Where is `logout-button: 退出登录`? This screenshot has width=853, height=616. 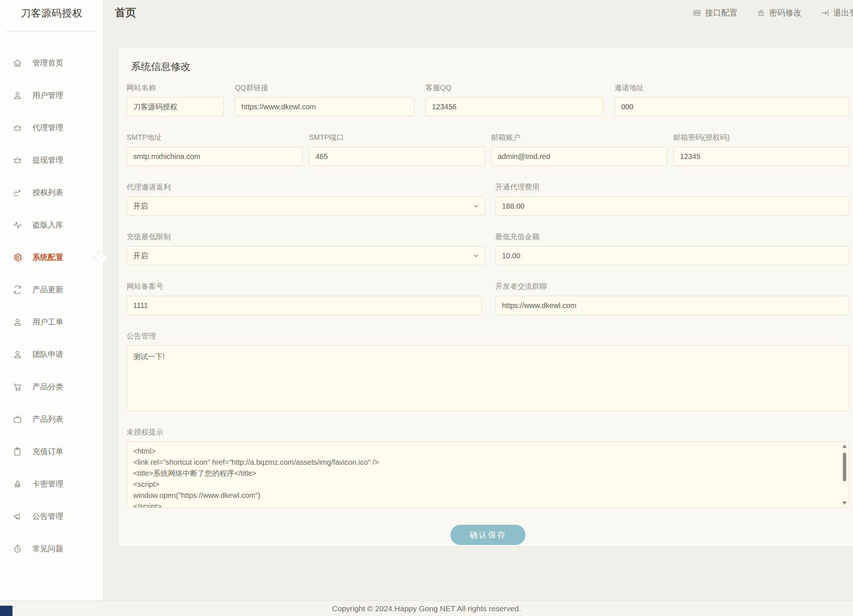 logout-button: 退出登录 is located at coordinates (837, 13).